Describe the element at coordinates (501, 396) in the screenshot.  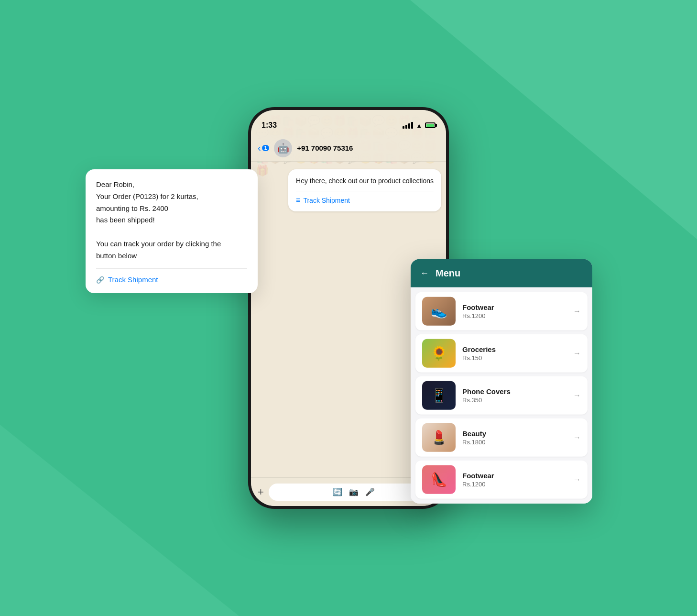
I see `menu-items-list: Footwear Rs.1200 → Groceries Rs.150 → Ph…` at that location.